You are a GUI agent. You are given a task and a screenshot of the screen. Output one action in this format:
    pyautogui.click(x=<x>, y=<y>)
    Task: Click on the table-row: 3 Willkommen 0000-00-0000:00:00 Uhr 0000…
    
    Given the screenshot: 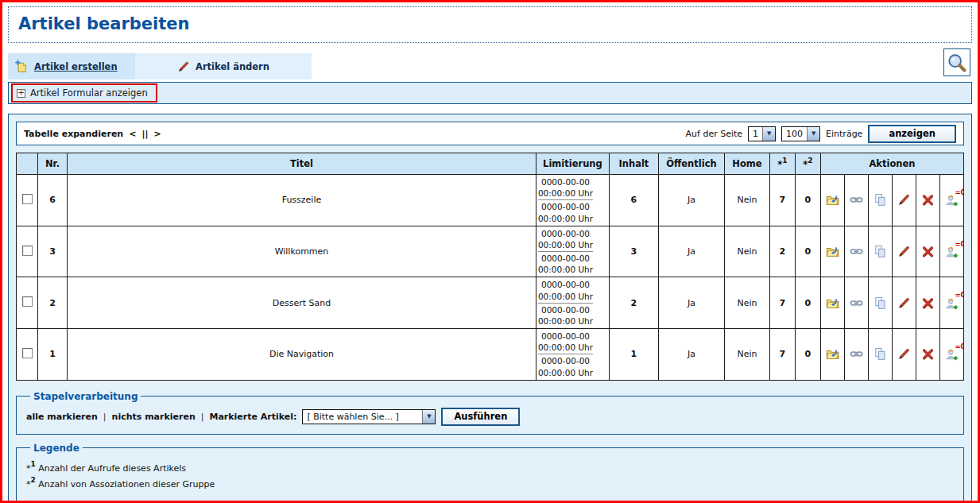 What is the action you would take?
    pyautogui.click(x=490, y=251)
    